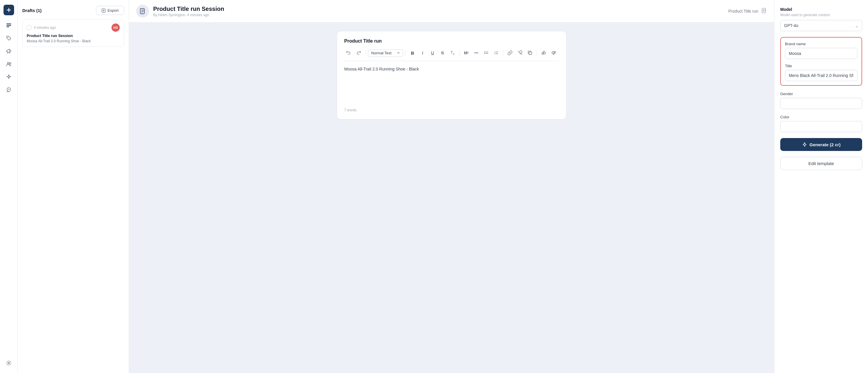  Describe the element at coordinates (9, 363) in the screenshot. I see `settings-icon` at that location.